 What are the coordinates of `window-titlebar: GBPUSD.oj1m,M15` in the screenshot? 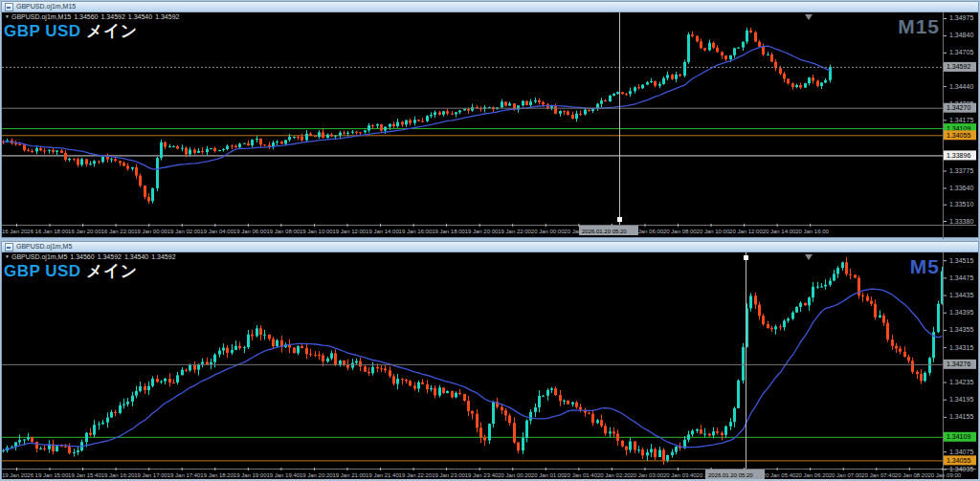 It's located at (490, 8).